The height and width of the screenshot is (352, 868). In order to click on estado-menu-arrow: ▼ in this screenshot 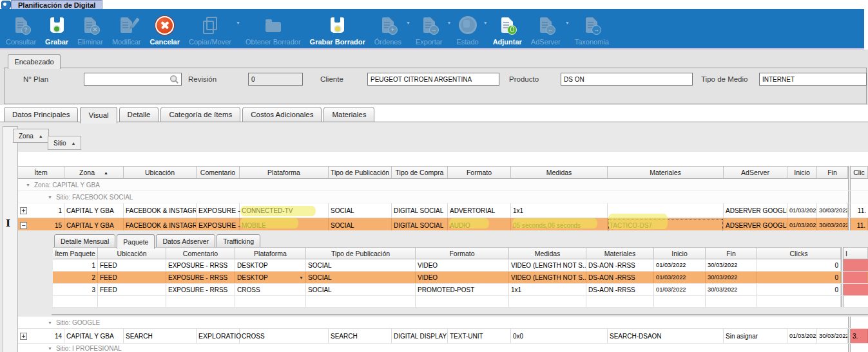, I will do `click(486, 28)`.